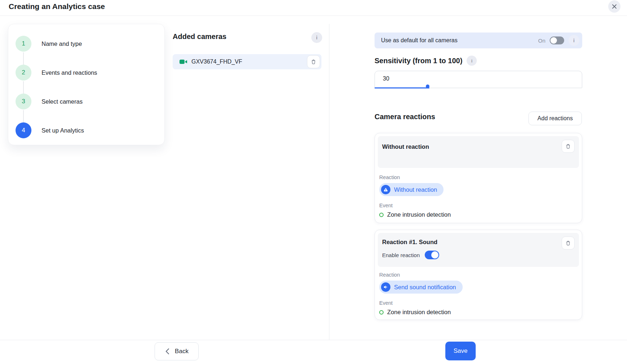  I want to click on reaction-card-without-reaction: Without reaction Reaction Without reacti…, so click(478, 178).